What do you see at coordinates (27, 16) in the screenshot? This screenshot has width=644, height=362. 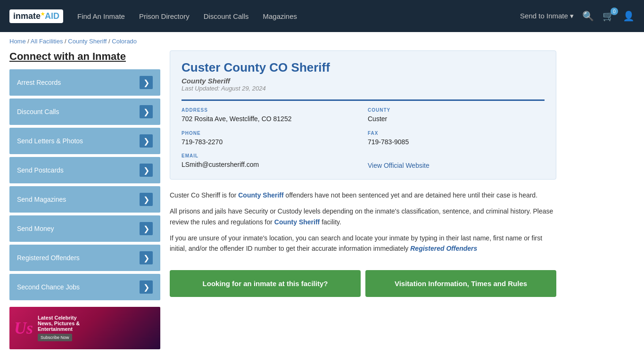 I see `logo-inmate: inmate` at bounding box center [27, 16].